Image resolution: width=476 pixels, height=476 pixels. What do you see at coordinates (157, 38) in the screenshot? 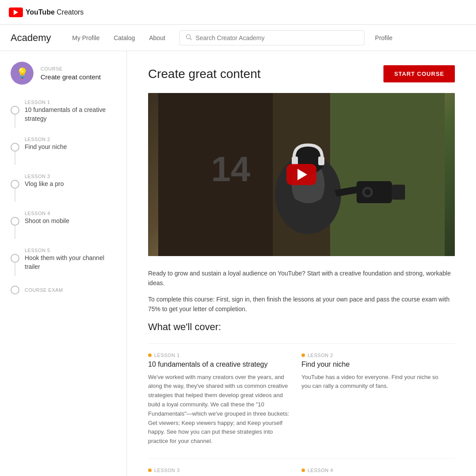
I see `nav-about: About` at bounding box center [157, 38].